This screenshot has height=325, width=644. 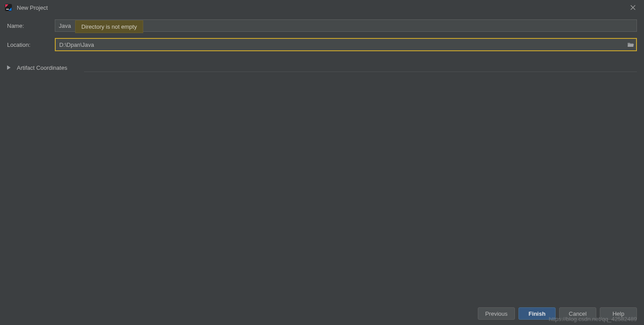 What do you see at coordinates (618, 314) in the screenshot?
I see `help-button: Help` at bounding box center [618, 314].